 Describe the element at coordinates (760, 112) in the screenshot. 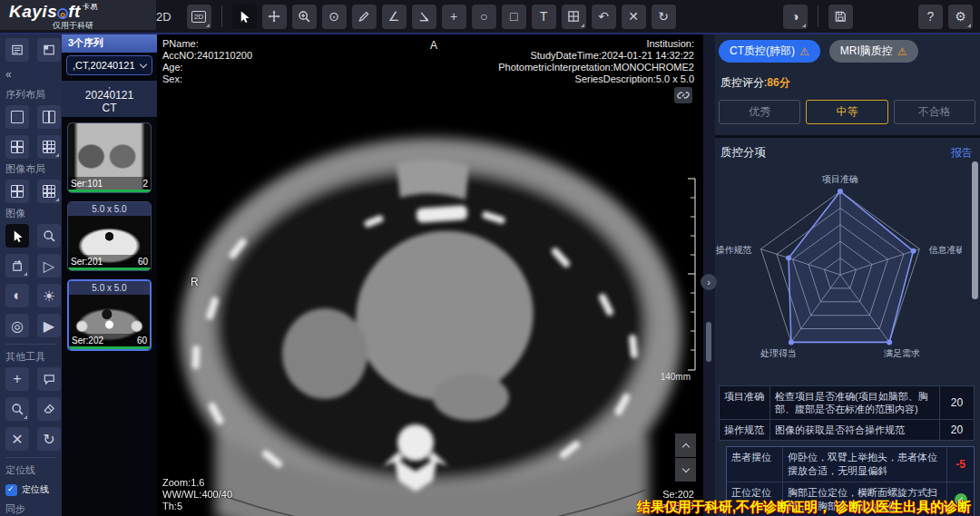

I see `grade-excellent-button: 优秀` at that location.